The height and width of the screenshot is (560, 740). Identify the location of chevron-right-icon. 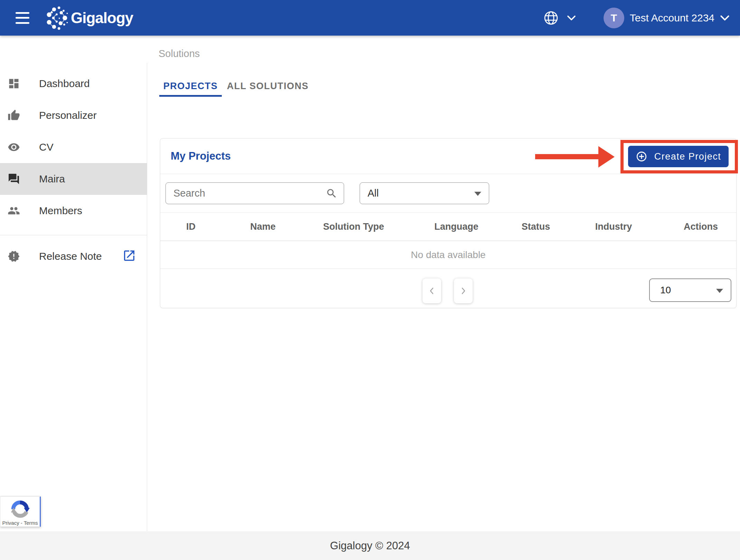
(463, 291).